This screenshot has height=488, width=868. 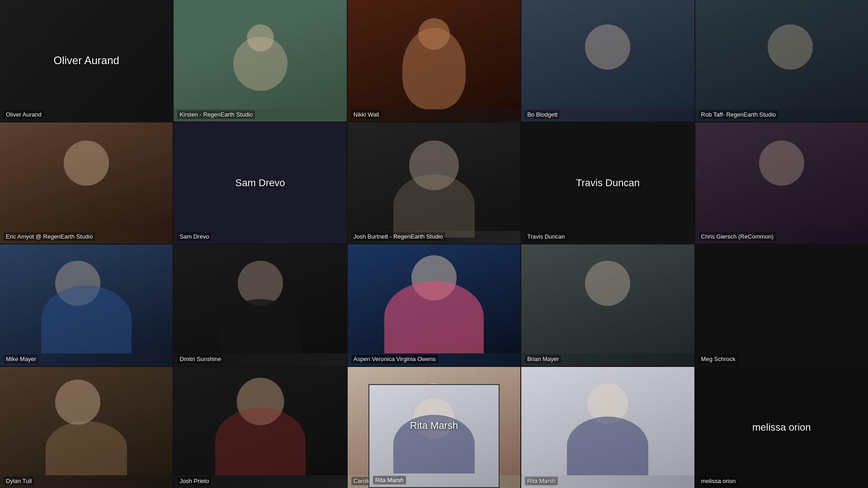 What do you see at coordinates (260, 305) in the screenshot?
I see `tile-dmitri-sunshine: Dmitri Sunshine` at bounding box center [260, 305].